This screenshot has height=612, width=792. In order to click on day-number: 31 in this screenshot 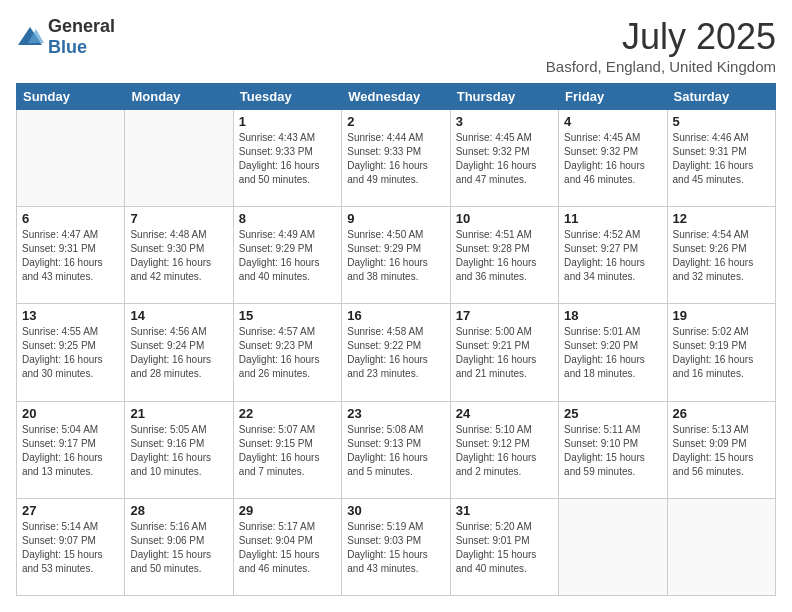, I will do `click(504, 510)`.